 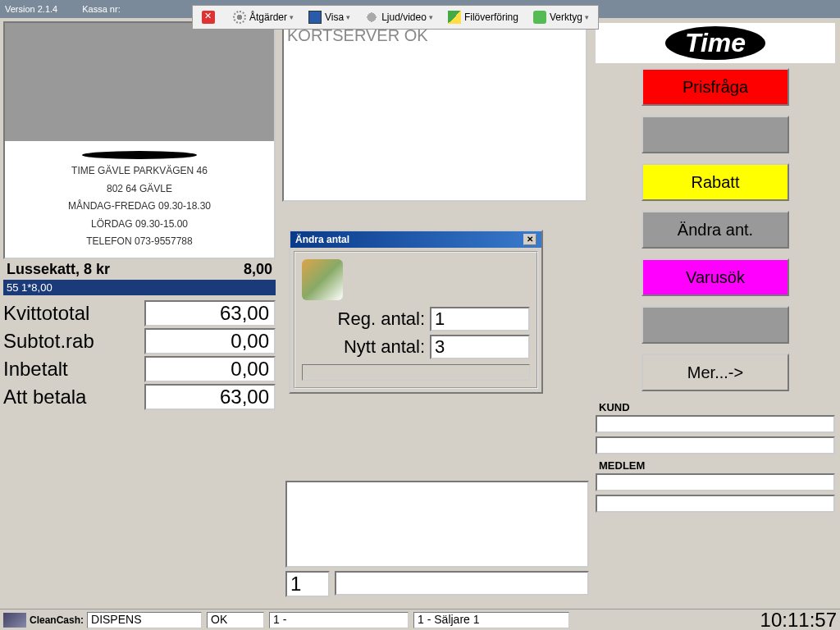 What do you see at coordinates (258, 269) in the screenshot?
I see `item-price: 8,00` at bounding box center [258, 269].